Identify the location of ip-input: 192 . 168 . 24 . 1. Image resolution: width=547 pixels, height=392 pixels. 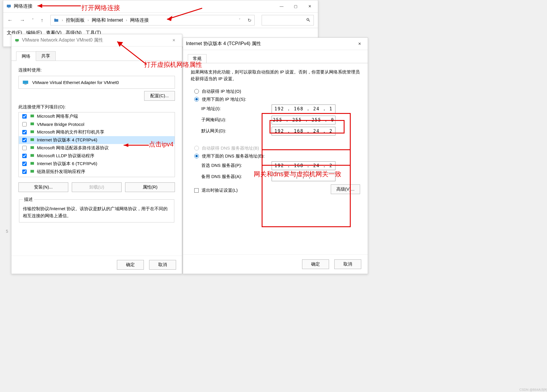
(304, 109).